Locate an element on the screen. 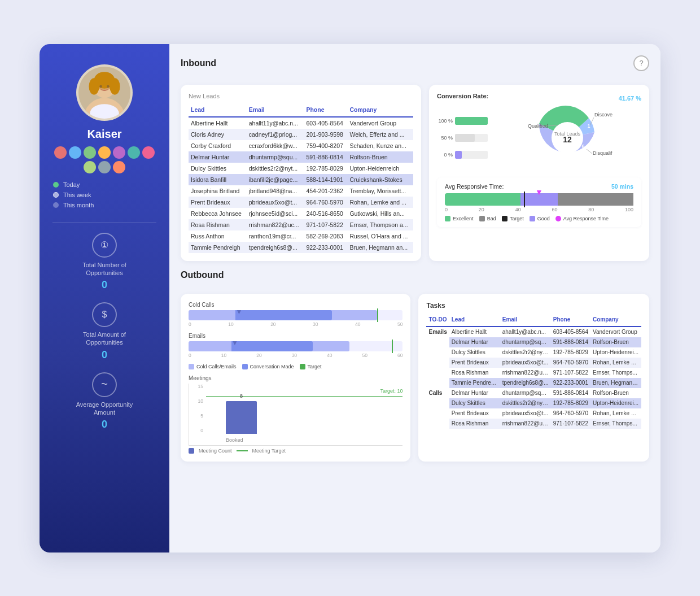 This screenshot has height=596, width=700. legend-bad: Bad is located at coordinates (488, 219).